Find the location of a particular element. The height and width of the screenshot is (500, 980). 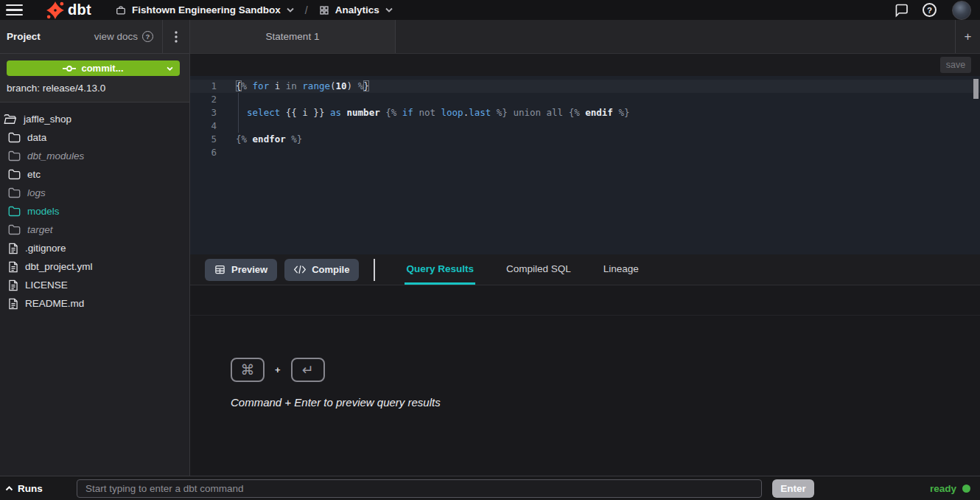

hamburger-menu-icon is located at coordinates (15, 10).